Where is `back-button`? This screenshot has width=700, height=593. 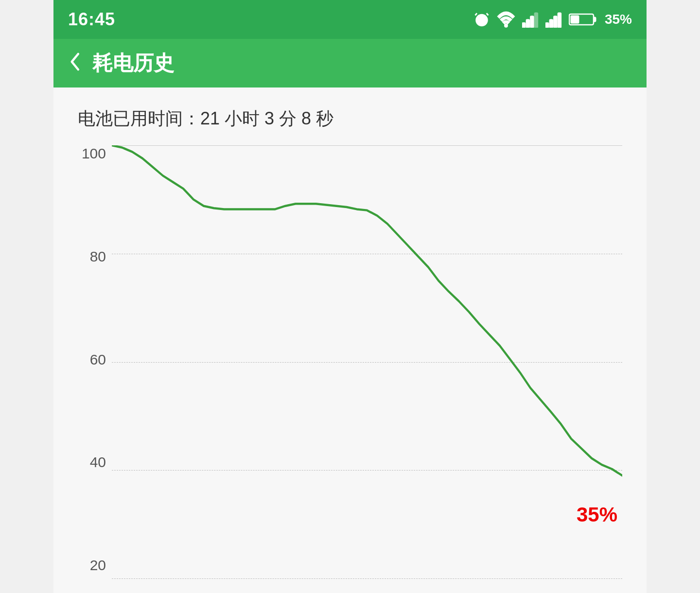 back-button is located at coordinates (75, 63).